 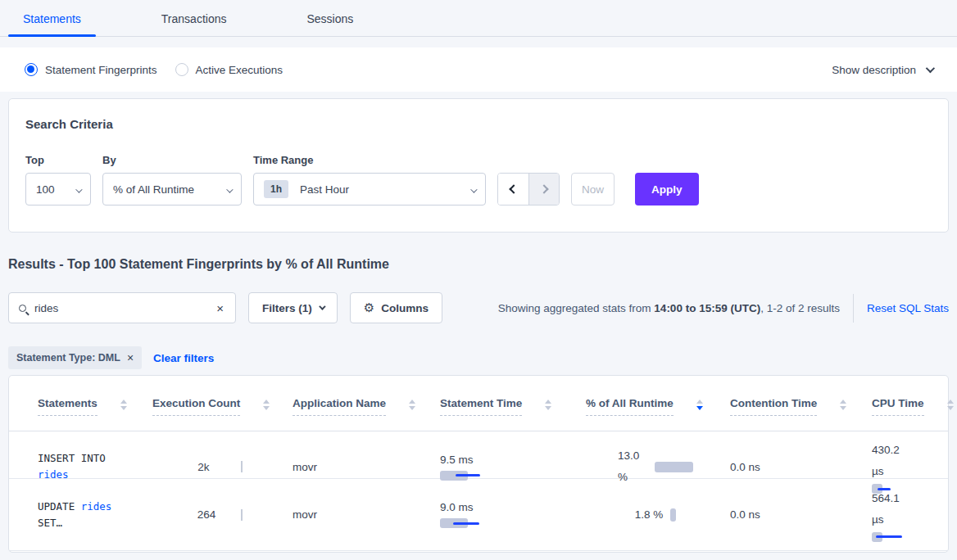 What do you see at coordinates (197, 406) in the screenshot?
I see `column-header-label: Execution Count` at bounding box center [197, 406].